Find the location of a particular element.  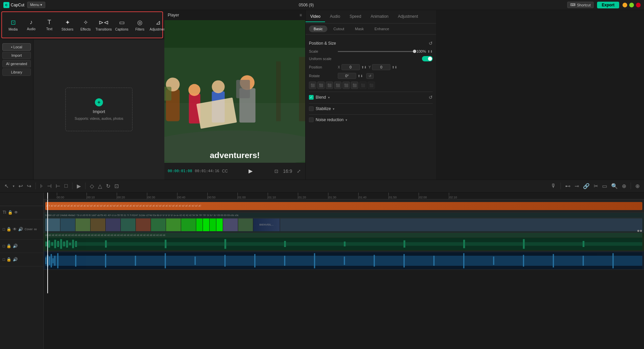

minimize-button is located at coordinates (625, 5).